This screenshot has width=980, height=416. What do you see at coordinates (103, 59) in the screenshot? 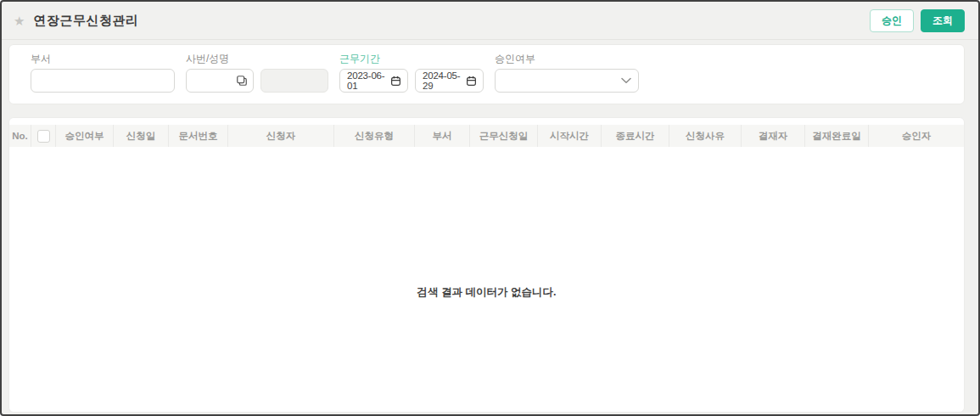
I see `department-label: 부서` at bounding box center [103, 59].